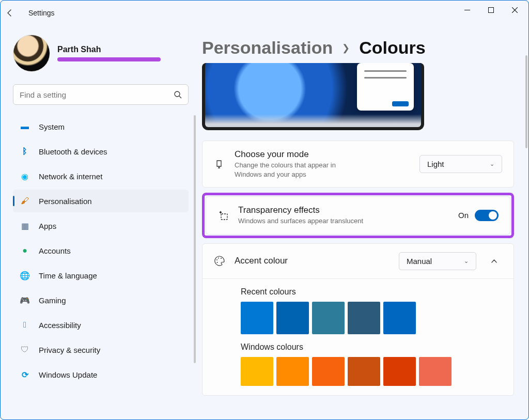 The image size is (529, 420). Describe the element at coordinates (53, 301) in the screenshot. I see `sidebar-item-label: Gaming` at that location.